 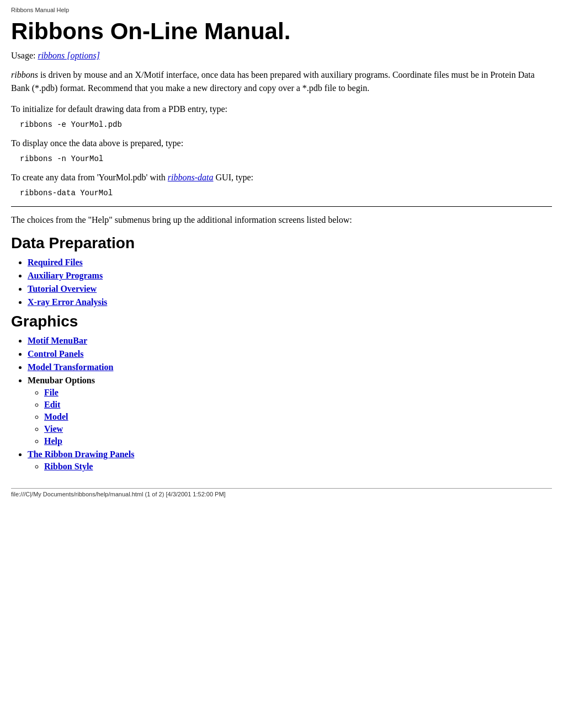 I want to click on command-code-2: ribbons -n YourMol, so click(x=282, y=159).